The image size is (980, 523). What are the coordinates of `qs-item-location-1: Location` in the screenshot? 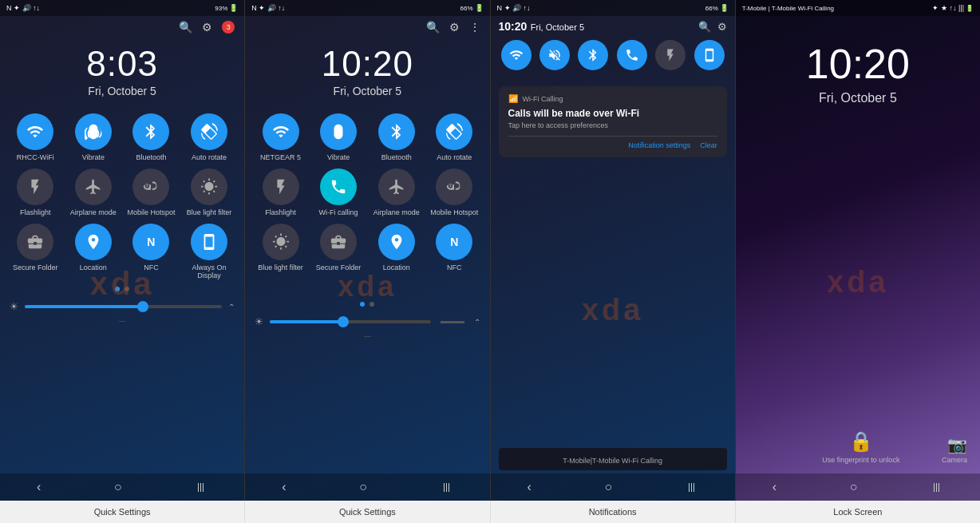 It's located at (94, 252).